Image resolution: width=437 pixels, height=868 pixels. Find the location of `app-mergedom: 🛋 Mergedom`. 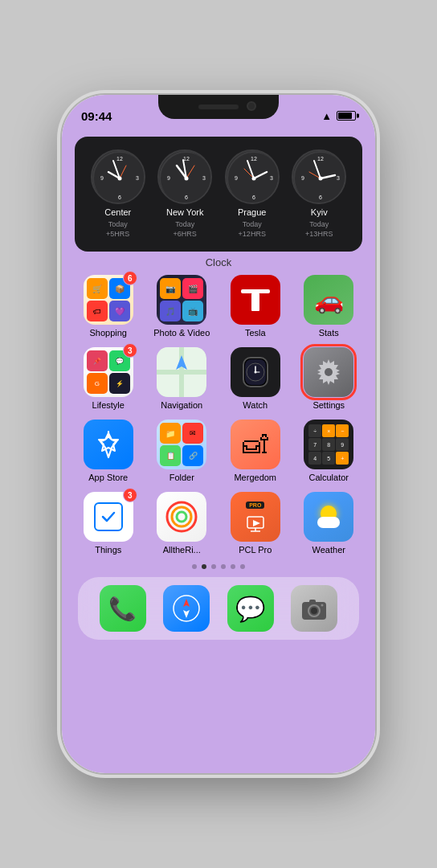

app-mergedom: 🛋 Mergedom is located at coordinates (255, 451).